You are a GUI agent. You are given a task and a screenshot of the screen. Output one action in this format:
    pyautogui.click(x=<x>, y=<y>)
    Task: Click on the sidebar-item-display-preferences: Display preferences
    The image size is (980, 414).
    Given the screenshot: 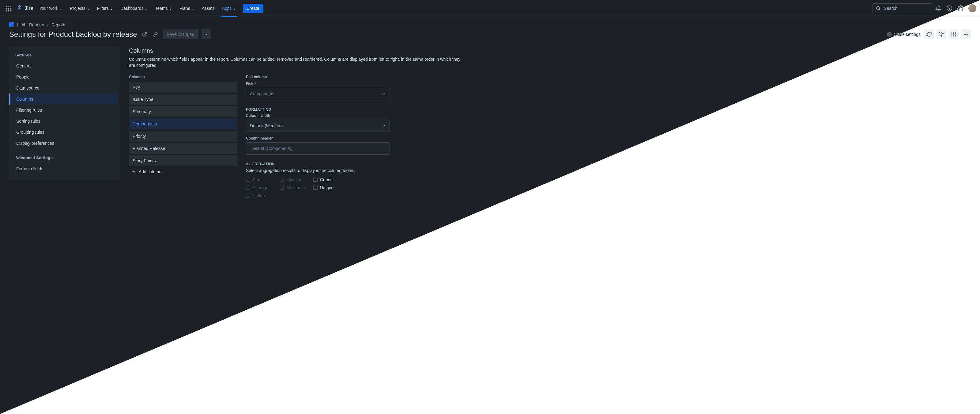 What is the action you would take?
    pyautogui.click(x=64, y=143)
    